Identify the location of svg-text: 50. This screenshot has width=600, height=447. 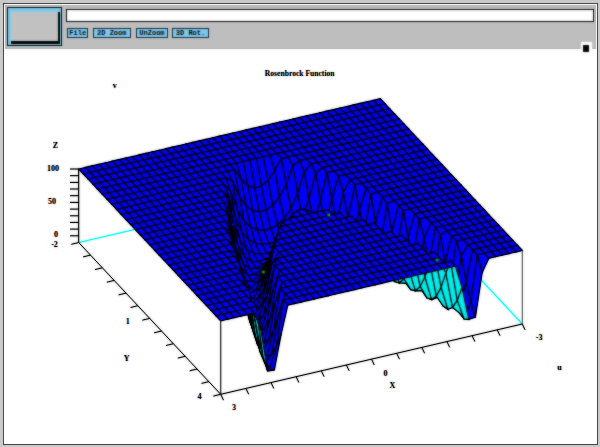
(52, 202).